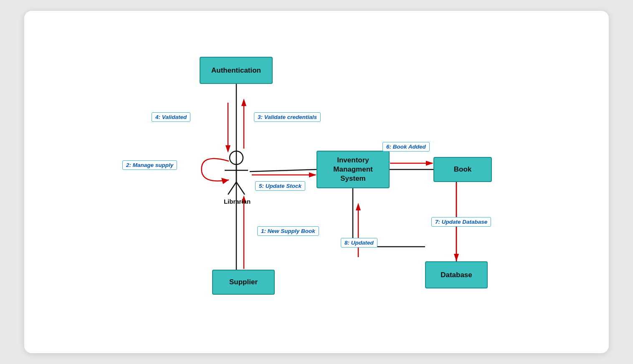 The height and width of the screenshot is (364, 633). I want to click on label-update-database: 7: Update Database, so click(461, 222).